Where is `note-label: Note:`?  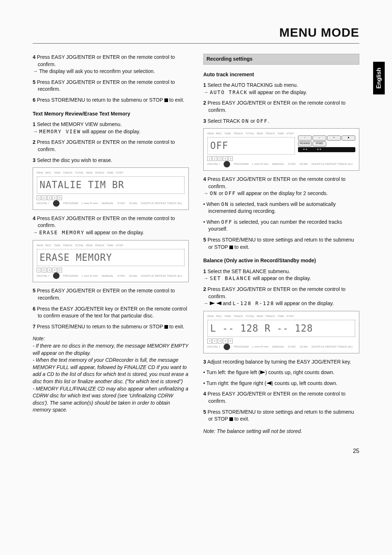
note-label: Note: is located at coordinates (111, 339).